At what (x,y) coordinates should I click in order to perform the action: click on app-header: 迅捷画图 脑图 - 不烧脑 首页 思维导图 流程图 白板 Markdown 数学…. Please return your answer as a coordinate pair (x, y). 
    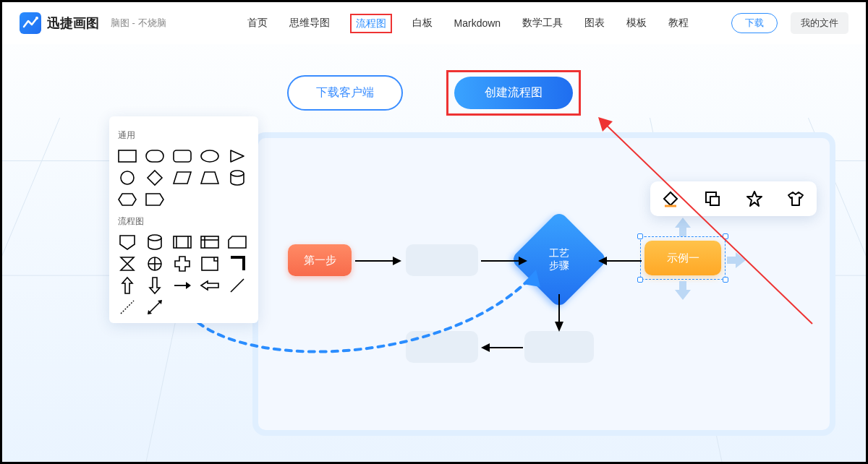
    Looking at the image, I should click on (434, 23).